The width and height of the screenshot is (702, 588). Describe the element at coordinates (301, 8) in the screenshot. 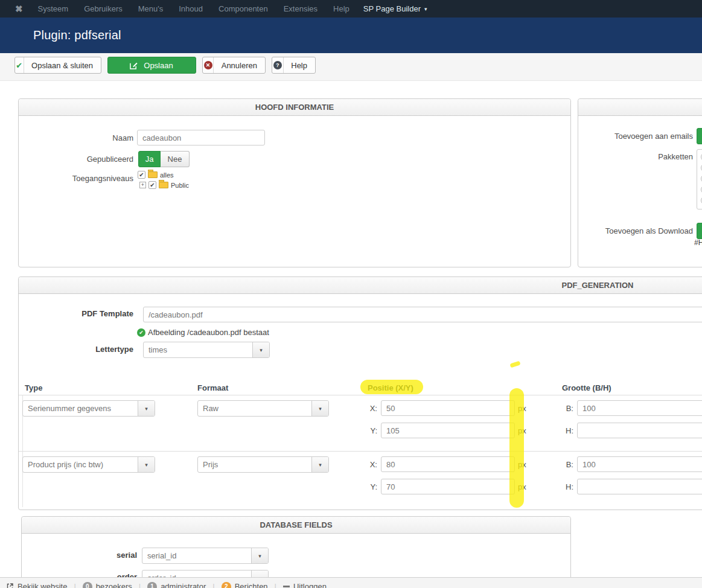

I see `menu-extensies: Extensies` at that location.